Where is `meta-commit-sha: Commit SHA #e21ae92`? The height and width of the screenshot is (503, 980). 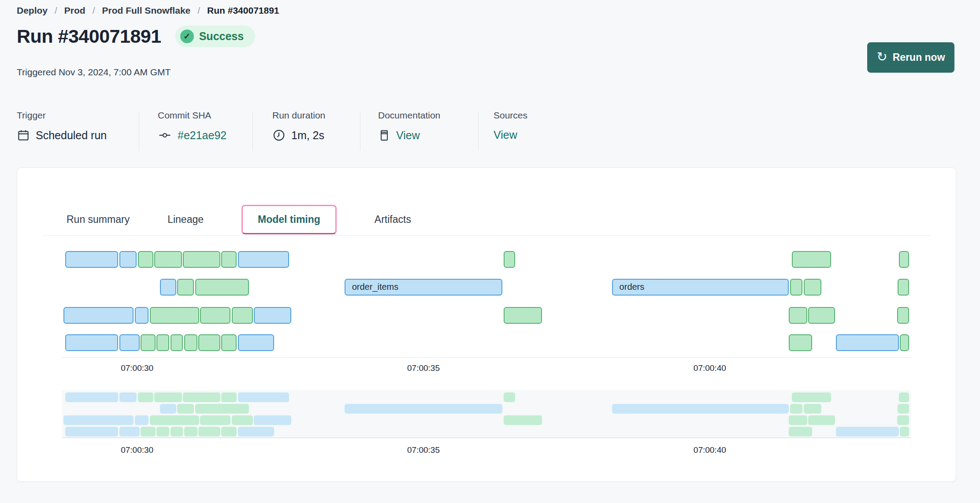 meta-commit-sha: Commit SHA #e21ae92 is located at coordinates (192, 126).